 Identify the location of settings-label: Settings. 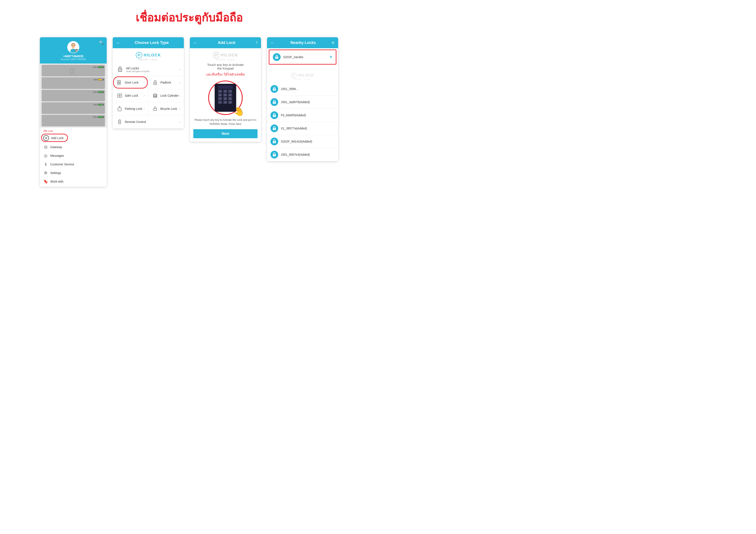
(56, 173).